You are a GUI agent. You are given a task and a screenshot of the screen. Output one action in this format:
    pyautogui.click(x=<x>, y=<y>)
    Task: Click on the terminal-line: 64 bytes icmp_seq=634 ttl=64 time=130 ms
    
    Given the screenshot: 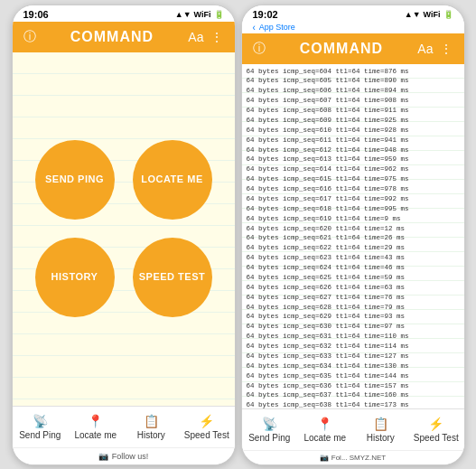 What is the action you would take?
    pyautogui.click(x=353, y=367)
    